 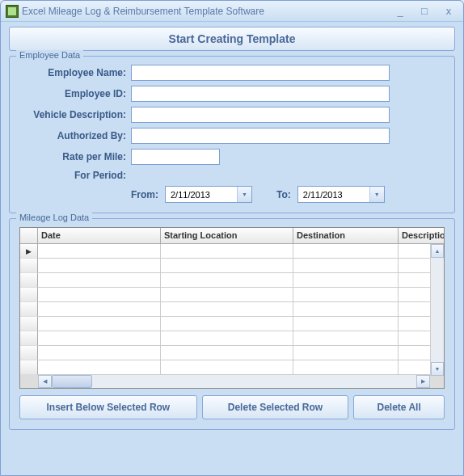 What do you see at coordinates (260, 115) in the screenshot?
I see `vehicle-input` at bounding box center [260, 115].